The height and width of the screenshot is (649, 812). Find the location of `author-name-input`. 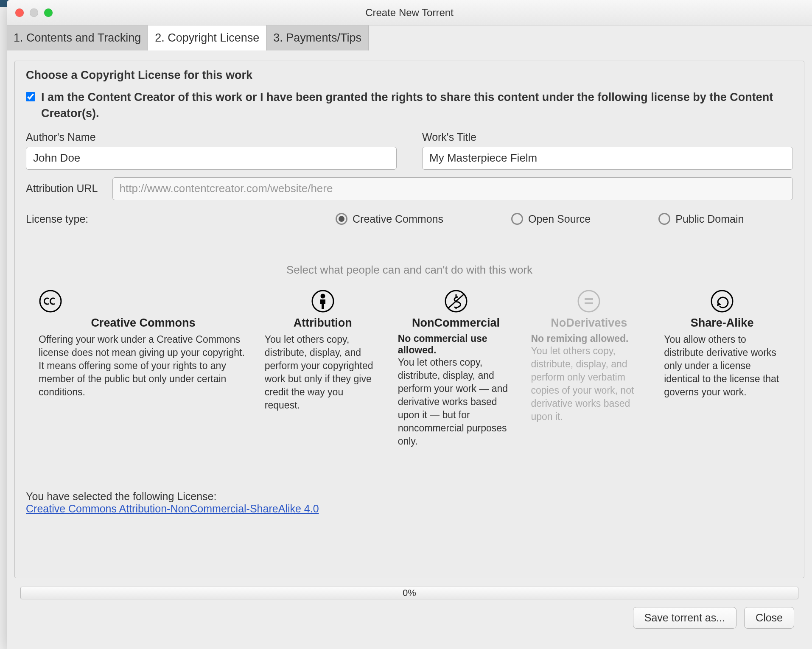

author-name-input is located at coordinates (211, 158).